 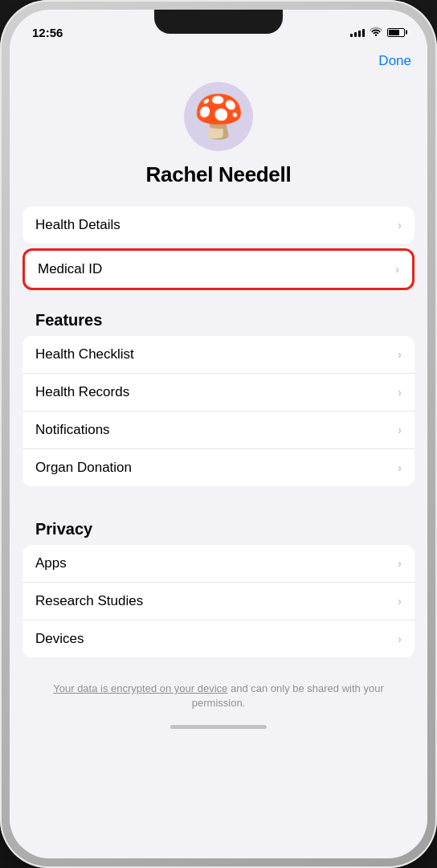 I want to click on privacy-list: Apps › Research Studies › Devices ›, so click(x=218, y=601).